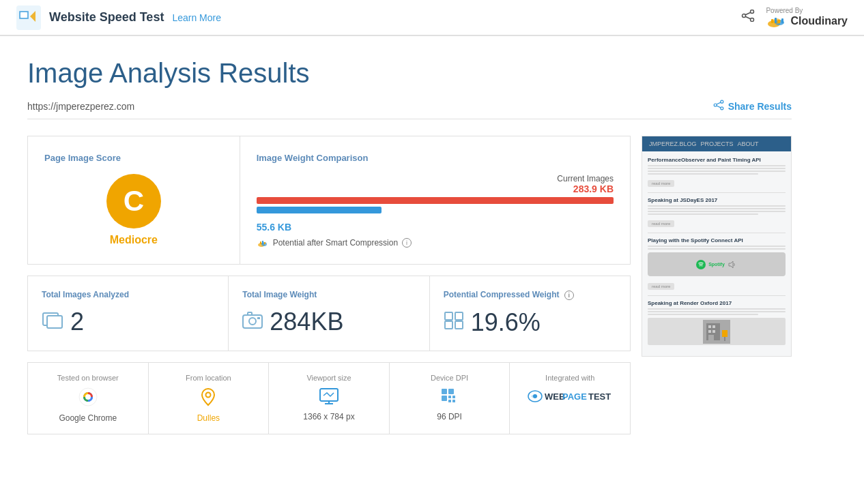  I want to click on footer-info: Tested on browser, so click(329, 398).